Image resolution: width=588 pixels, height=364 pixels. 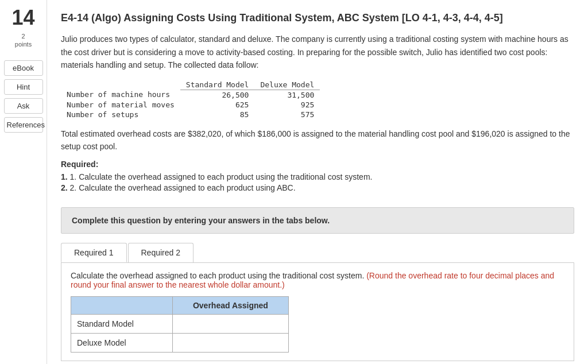 I want to click on ebook-button: eBook, so click(x=24, y=68).